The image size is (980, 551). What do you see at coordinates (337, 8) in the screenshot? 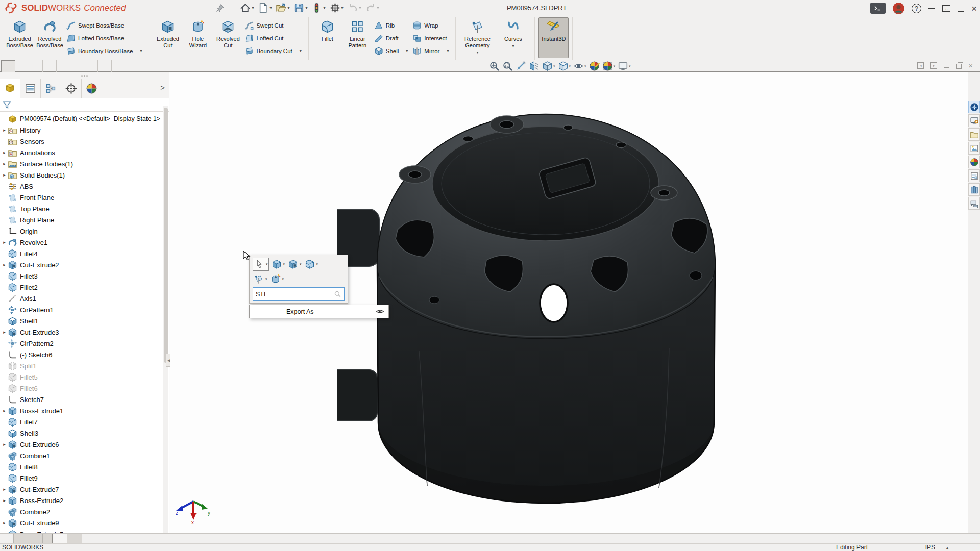
I see `quick-gear: ▾` at bounding box center [337, 8].